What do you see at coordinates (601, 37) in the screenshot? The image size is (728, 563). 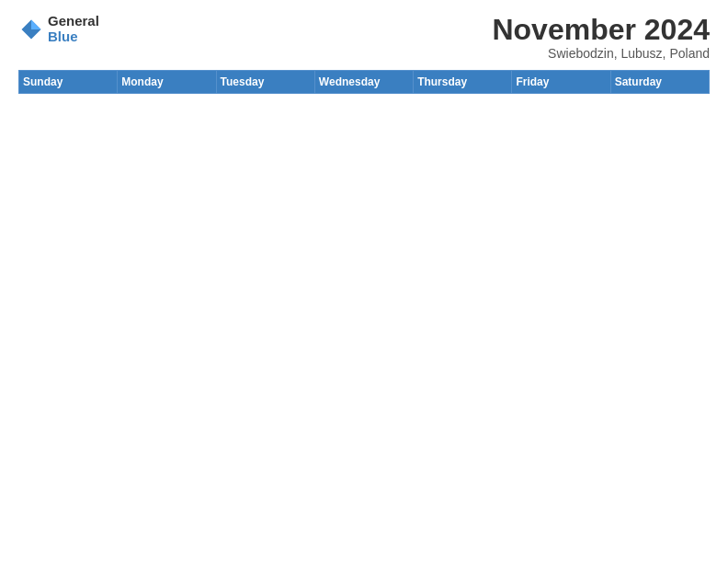 I see `title-block: November 2024 Swiebodzin, Lubusz, Poland` at bounding box center [601, 37].